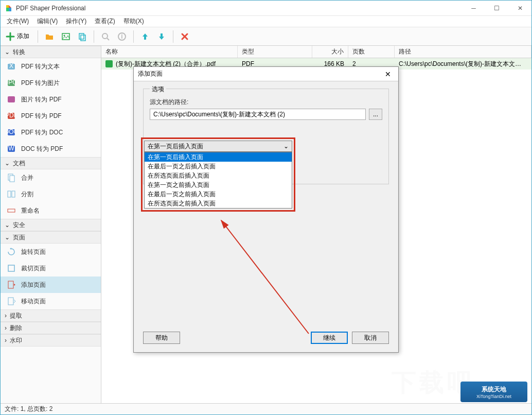 The image size is (532, 415). What do you see at coordinates (11, 149) in the screenshot?
I see `word-icon: W` at bounding box center [11, 149].